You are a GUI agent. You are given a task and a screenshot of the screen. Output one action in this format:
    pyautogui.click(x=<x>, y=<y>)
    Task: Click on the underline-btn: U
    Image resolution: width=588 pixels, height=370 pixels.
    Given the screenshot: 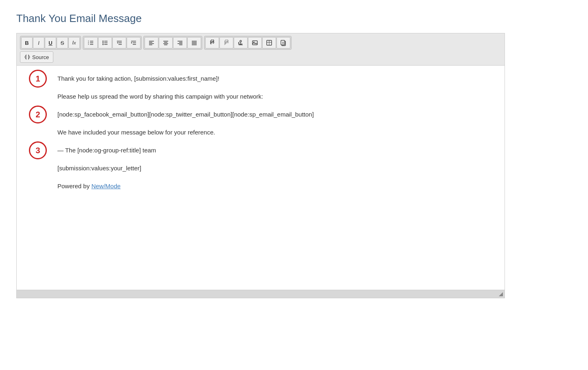 What is the action you would take?
    pyautogui.click(x=50, y=43)
    